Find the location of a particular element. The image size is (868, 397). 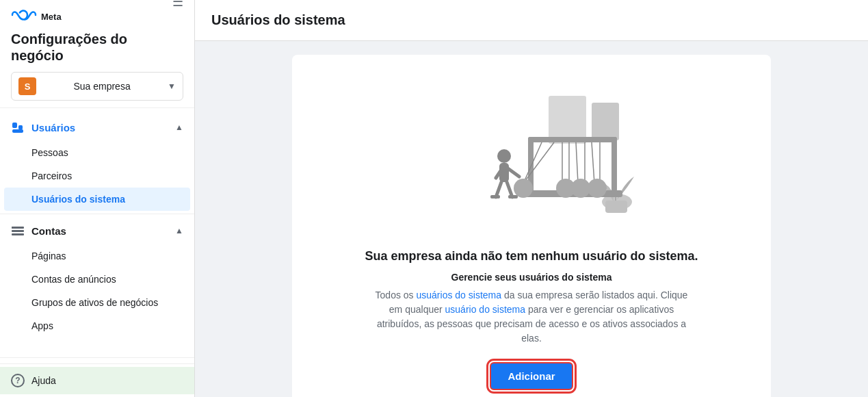

usuarios-chevron-icon: ▲ is located at coordinates (179, 127).